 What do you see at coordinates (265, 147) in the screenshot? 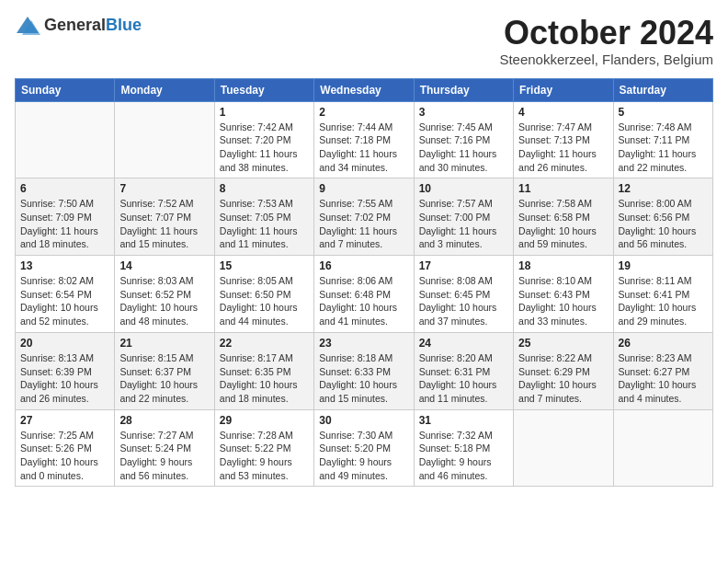
I see `day-info: Sunrise: 7:42 AM Sunset: 7:20 PM Dayligh…` at bounding box center [265, 147].